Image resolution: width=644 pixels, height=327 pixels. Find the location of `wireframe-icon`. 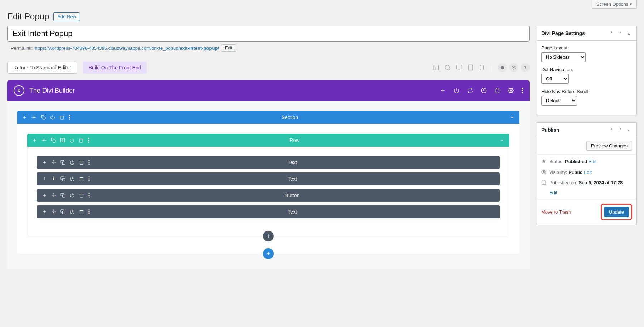

wireframe-icon is located at coordinates (436, 68).